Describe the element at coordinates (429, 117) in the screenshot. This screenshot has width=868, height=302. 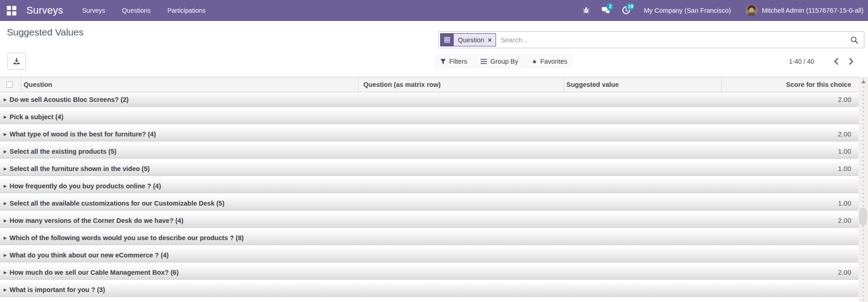
I see `table-row: ▶ Pick a subject (4)` at that location.